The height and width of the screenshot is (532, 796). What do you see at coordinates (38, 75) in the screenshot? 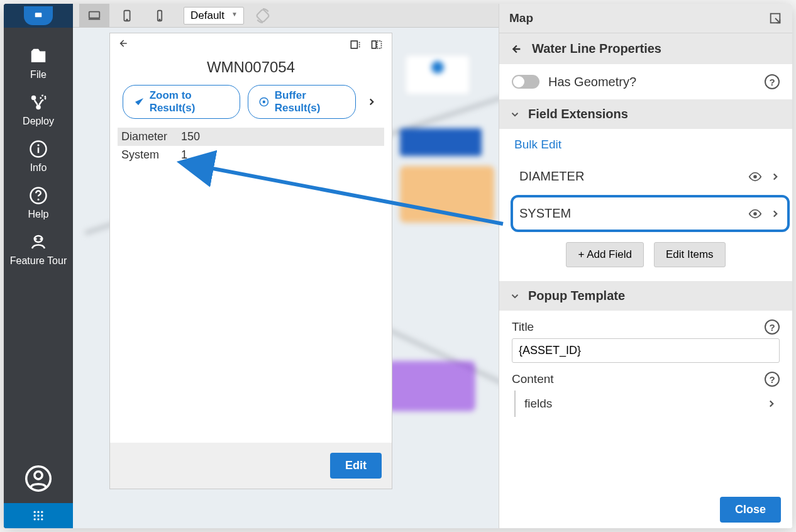
I see `sidebar-label: File` at bounding box center [38, 75].